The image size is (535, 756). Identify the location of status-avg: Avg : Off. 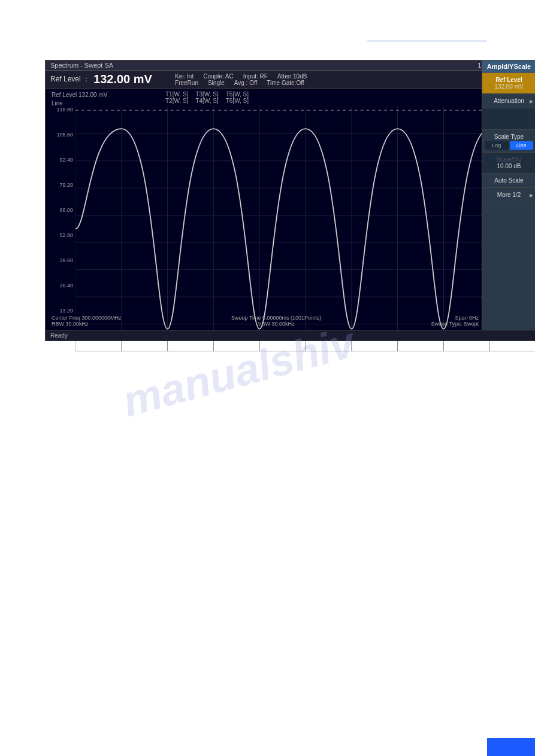
(246, 83).